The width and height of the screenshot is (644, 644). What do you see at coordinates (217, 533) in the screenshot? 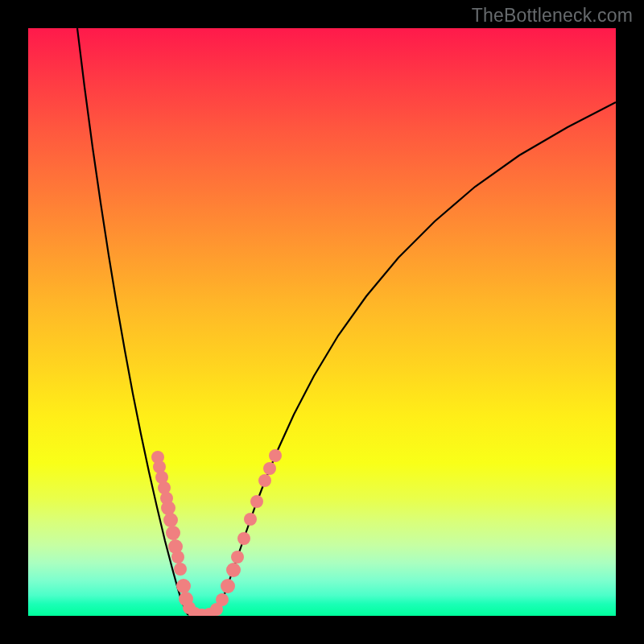
I see `highlight-dots-group` at bounding box center [217, 533].